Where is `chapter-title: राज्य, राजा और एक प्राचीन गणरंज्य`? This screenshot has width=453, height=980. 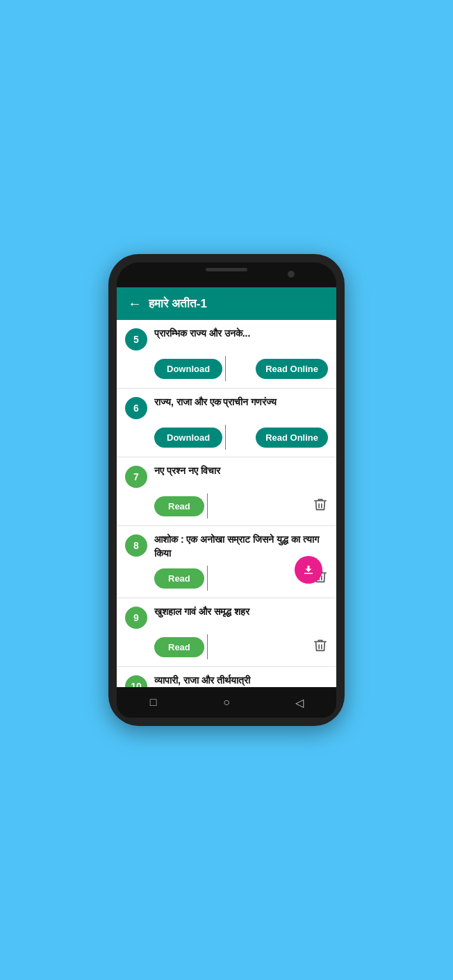 chapter-title: राज्य, राजा और एक प्राचीन गणरंज्य is located at coordinates (215, 403).